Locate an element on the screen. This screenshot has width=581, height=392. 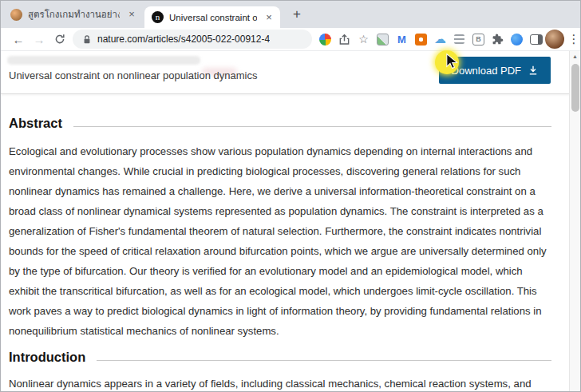
page-scrollbar: ▲ is located at coordinates (575, 222).